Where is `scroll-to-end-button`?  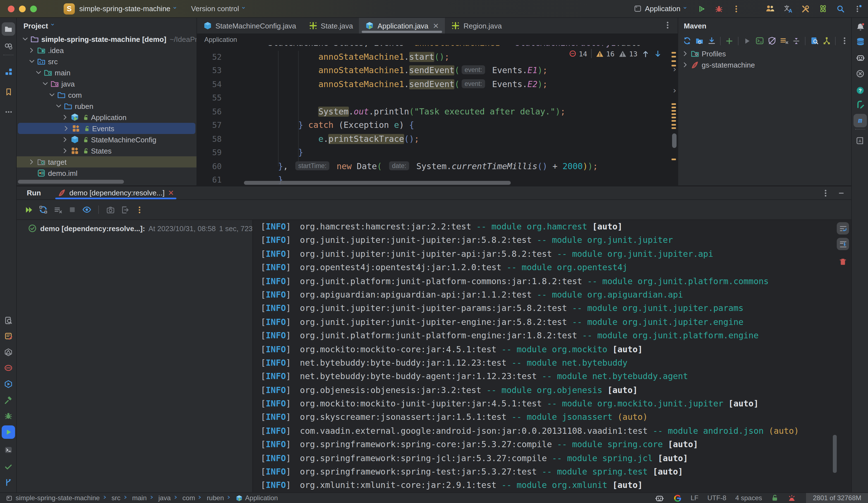 scroll-to-end-button is located at coordinates (843, 244).